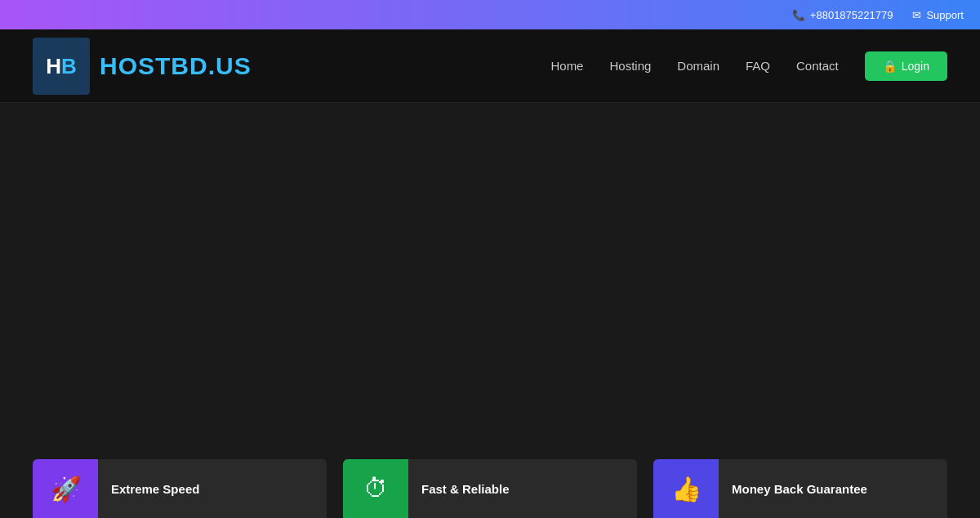 This screenshot has height=518, width=980. What do you see at coordinates (65, 489) in the screenshot?
I see `speed-icon: 🚀` at bounding box center [65, 489].